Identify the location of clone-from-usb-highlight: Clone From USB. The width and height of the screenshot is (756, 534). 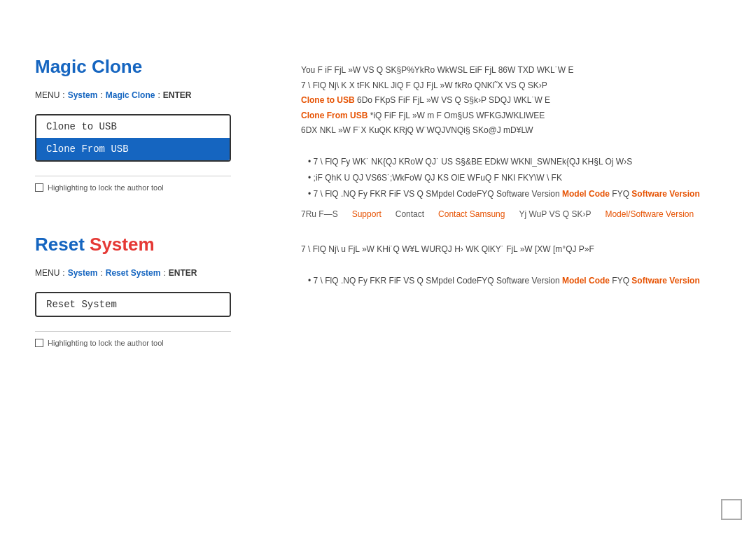
(335, 115).